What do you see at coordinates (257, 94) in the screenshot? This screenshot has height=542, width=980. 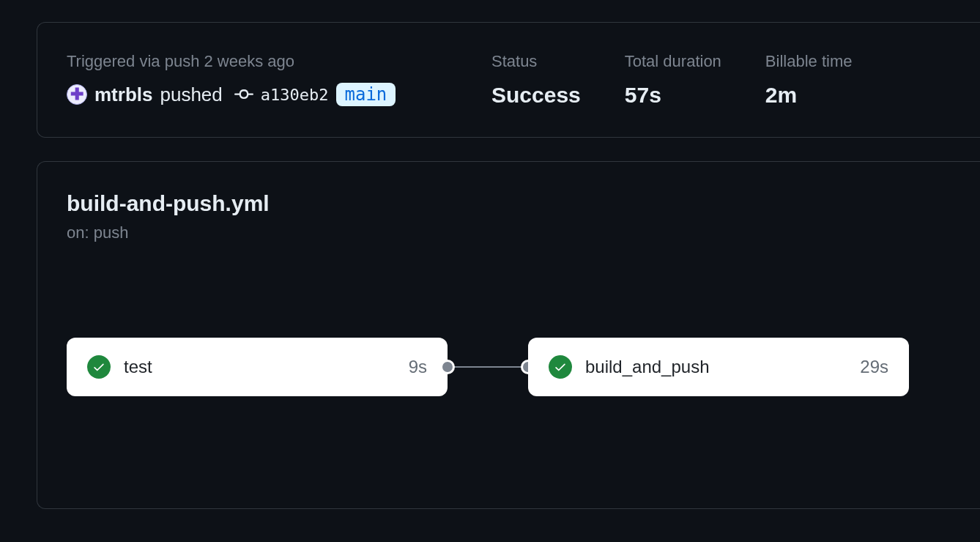 I see `trigger-details: ✚ mtrbls pushed a130eb2 main` at bounding box center [257, 94].